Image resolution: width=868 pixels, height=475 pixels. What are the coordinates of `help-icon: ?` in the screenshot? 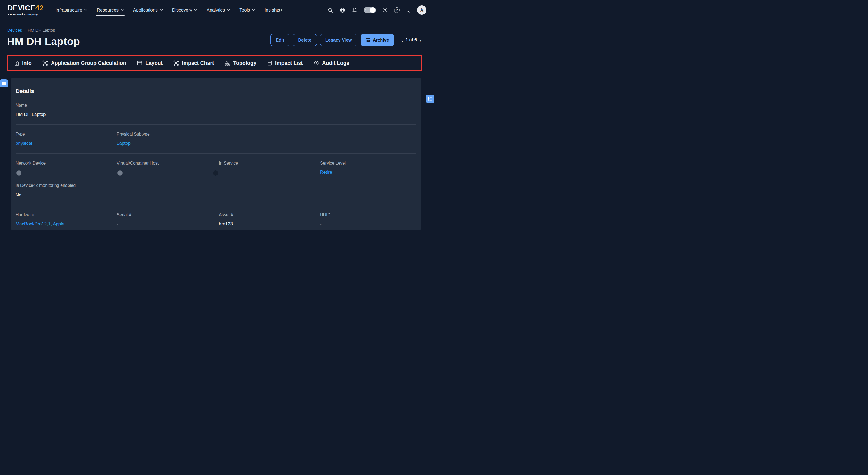 It's located at (397, 10).